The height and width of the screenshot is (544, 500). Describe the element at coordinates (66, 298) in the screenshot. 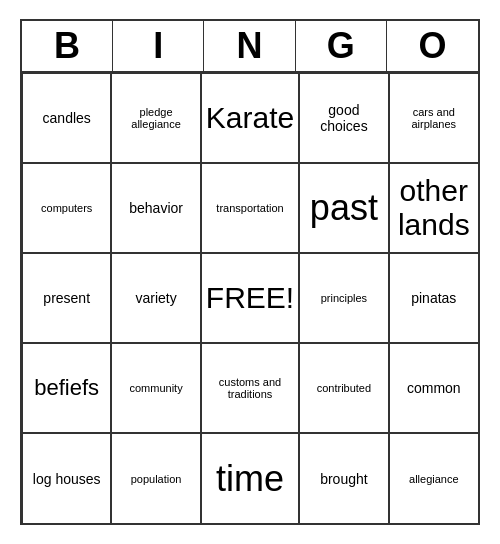

I see `bingo-cell: present` at that location.